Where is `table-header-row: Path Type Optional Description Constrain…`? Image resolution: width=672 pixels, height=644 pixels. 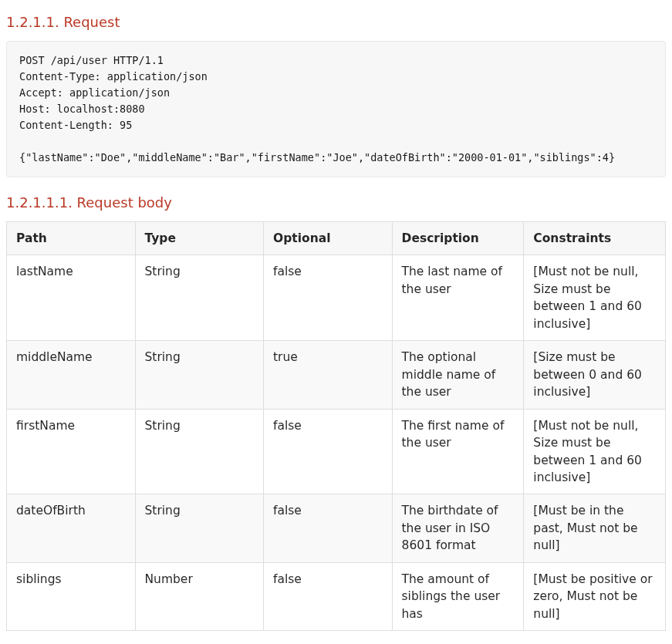 table-header-row: Path Type Optional Description Constrain… is located at coordinates (336, 238).